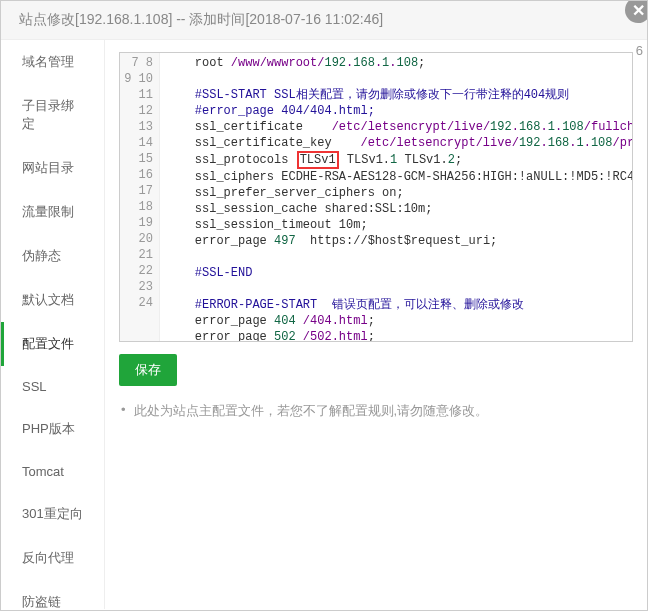  What do you see at coordinates (324, 20) in the screenshot?
I see `dialog-header: 站点修改[192.168.1.108] -- 添加时间[2018-07-16 1…` at bounding box center [324, 20].